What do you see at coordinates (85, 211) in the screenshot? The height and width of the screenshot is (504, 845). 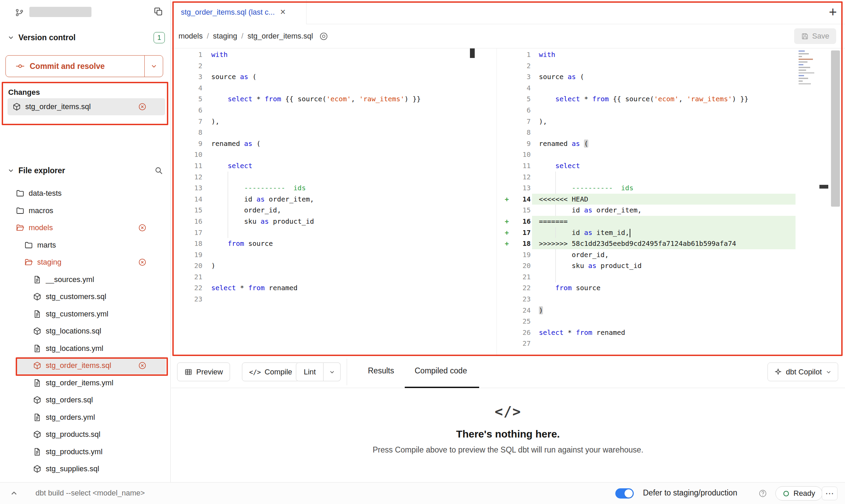 I see `tree-item-macros: macros` at bounding box center [85, 211].